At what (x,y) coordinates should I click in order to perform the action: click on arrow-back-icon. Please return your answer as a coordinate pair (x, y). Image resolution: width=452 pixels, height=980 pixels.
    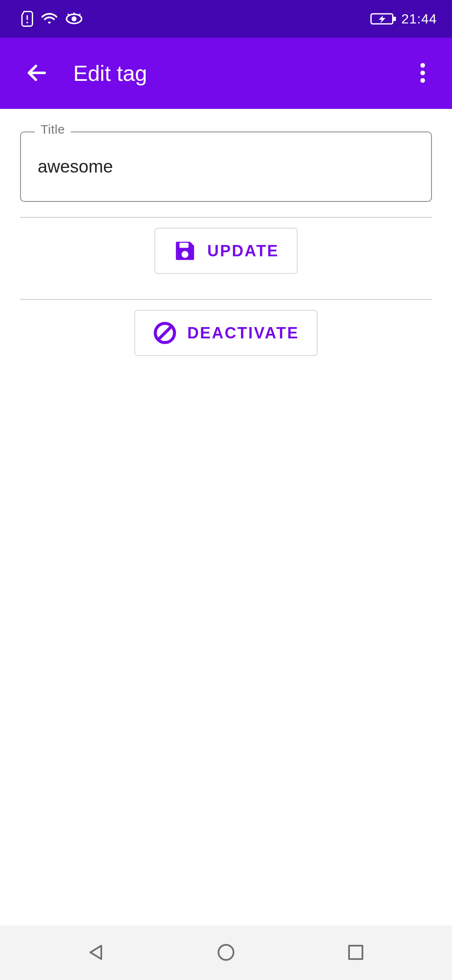
    Looking at the image, I should click on (37, 74).